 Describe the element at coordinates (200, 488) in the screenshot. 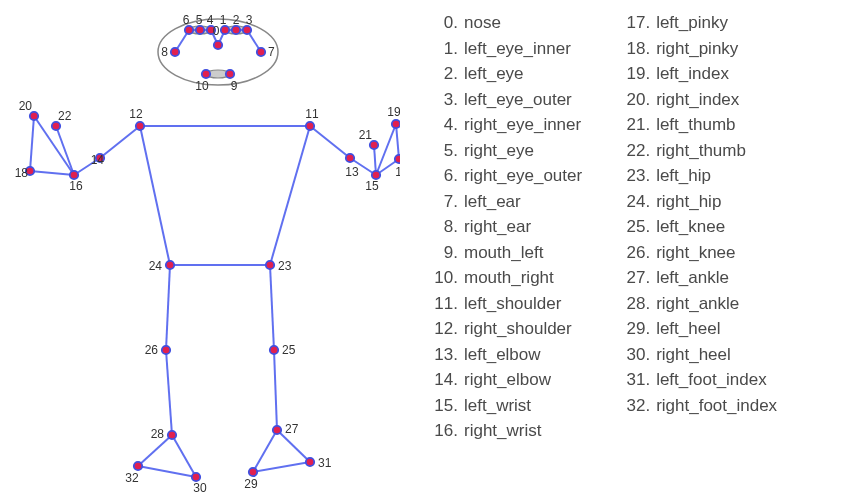

I see `landmark-label-30: 30` at that location.